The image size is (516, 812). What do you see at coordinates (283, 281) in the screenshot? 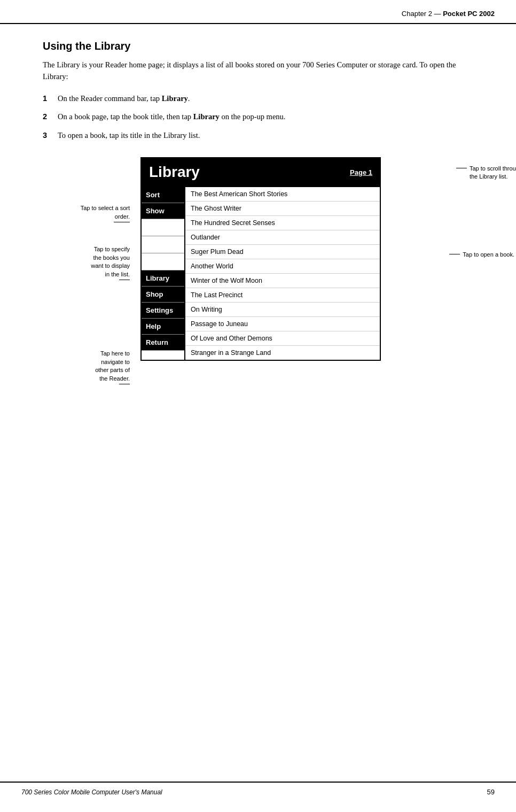
I see `book-item: Winter of the Wolf Moon` at bounding box center [283, 281].